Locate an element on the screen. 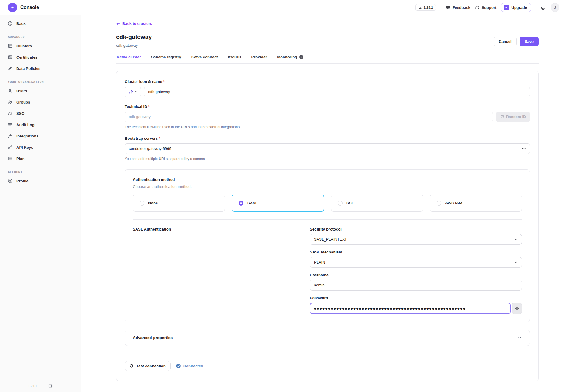  back-to-clusters-link: Back to clusters is located at coordinates (134, 24).